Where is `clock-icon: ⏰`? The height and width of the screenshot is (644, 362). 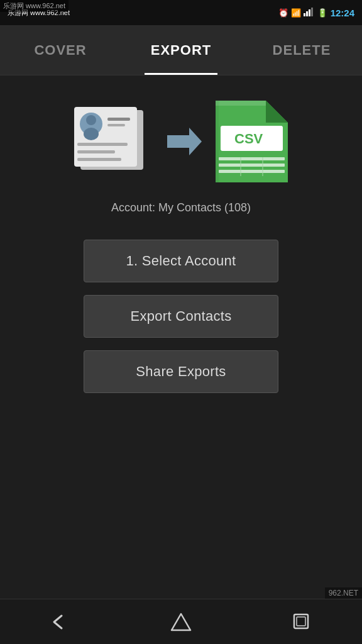 clock-icon: ⏰ is located at coordinates (283, 13).